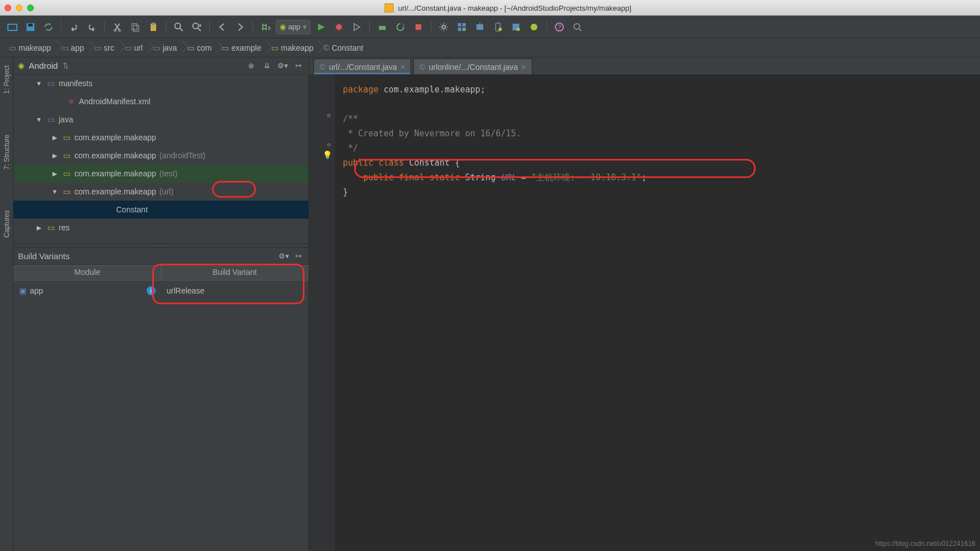  I want to click on run-config-label: app, so click(294, 27).